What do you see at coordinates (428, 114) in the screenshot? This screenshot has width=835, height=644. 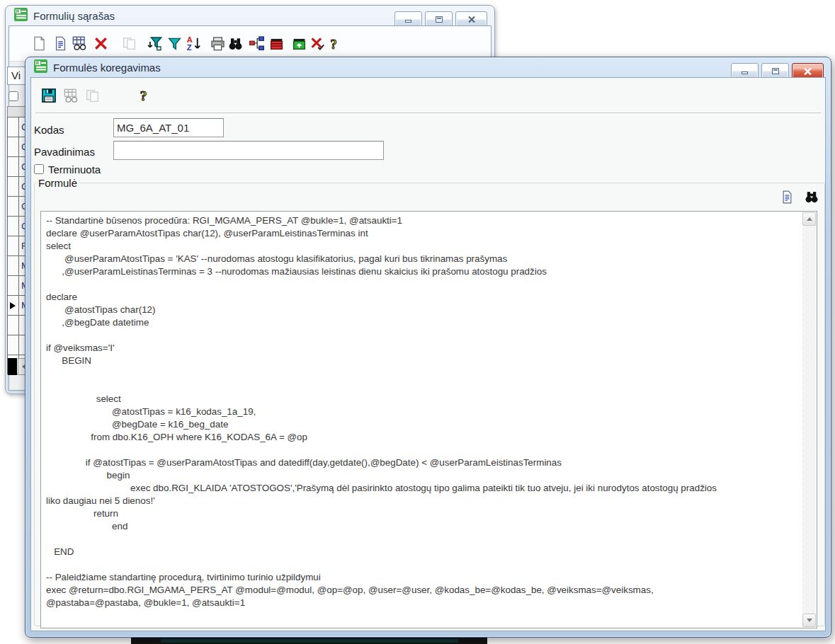 I see `toolbar-separator` at bounding box center [428, 114].